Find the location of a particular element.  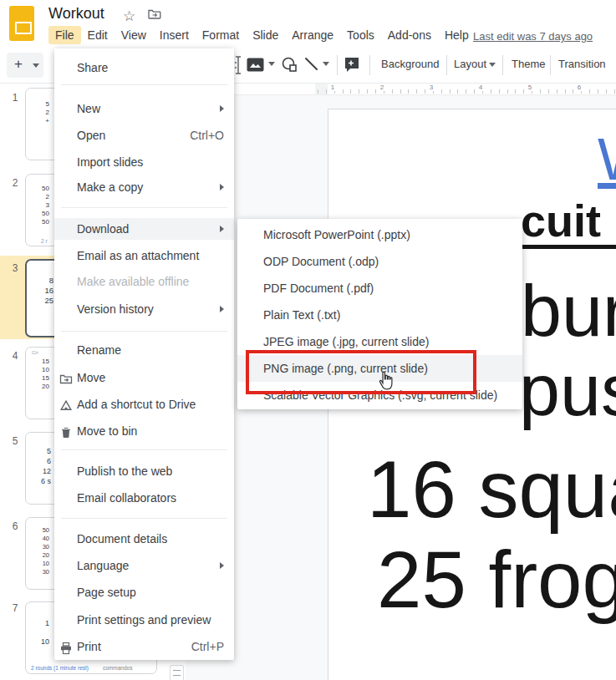

menu-item-rename: Rename is located at coordinates (144, 350).